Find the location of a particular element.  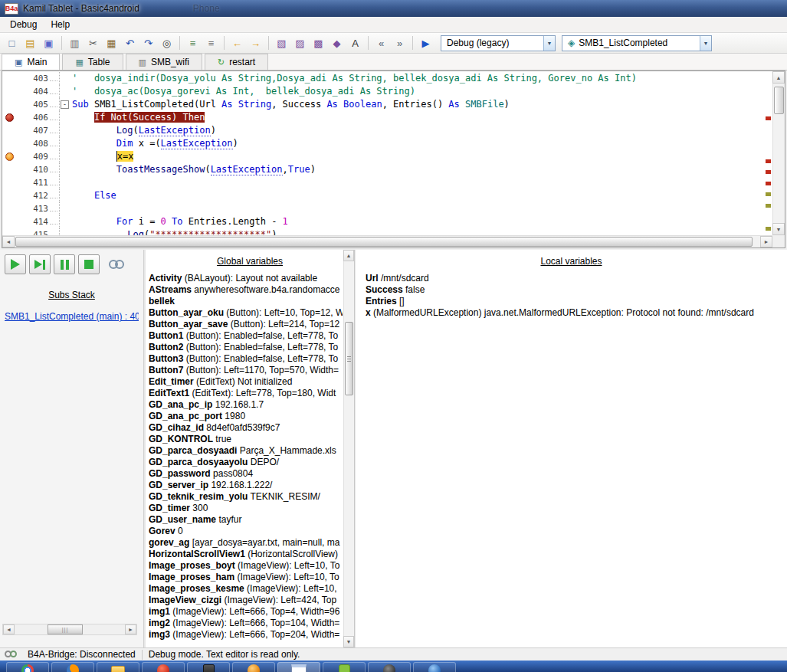

code-text: ' dosya_ac(Dosya_gorevi As Int, bellek_d… is located at coordinates (415, 92).